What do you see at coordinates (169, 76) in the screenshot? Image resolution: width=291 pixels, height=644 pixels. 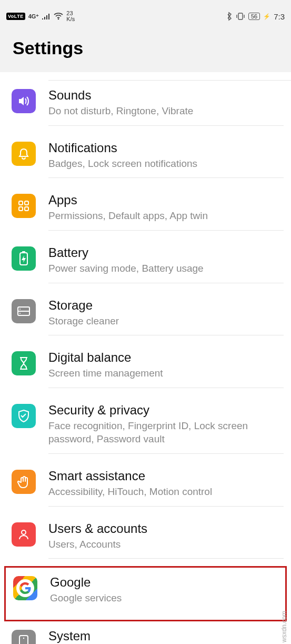 I see `cut-off-row` at bounding box center [169, 76].